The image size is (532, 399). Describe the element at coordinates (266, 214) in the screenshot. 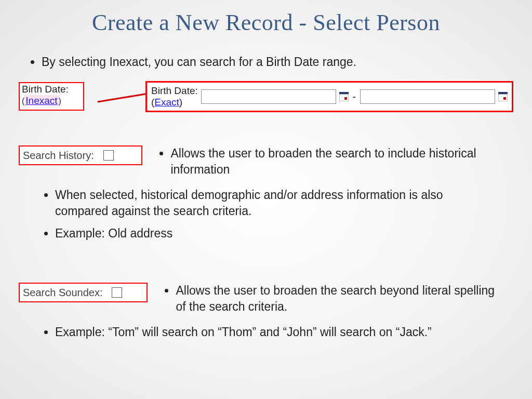

I see `history-detail-bullets: When selected, historical demographic an…` at that location.